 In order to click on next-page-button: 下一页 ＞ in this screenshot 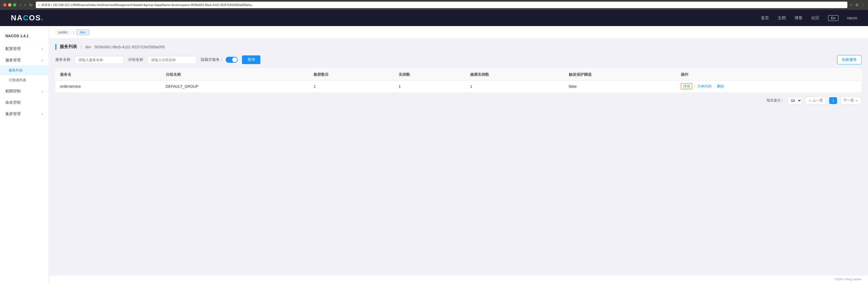, I will do `click(851, 101)`.